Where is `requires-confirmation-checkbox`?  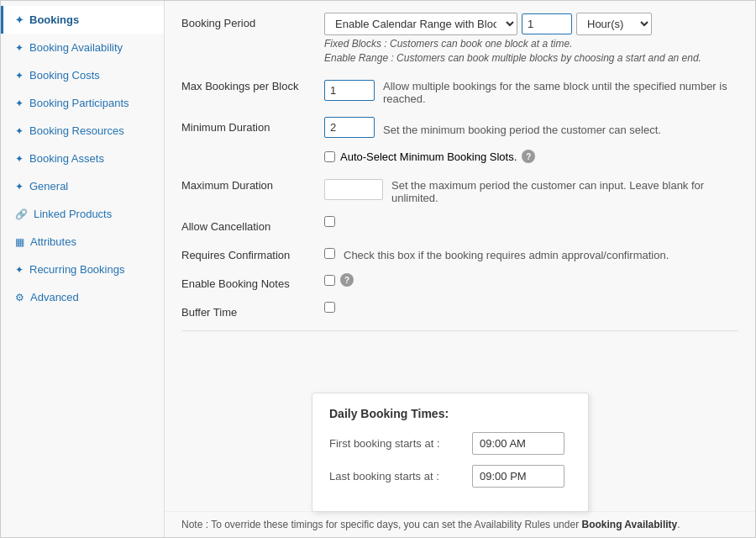
requires-confirmation-checkbox is located at coordinates (329, 254).